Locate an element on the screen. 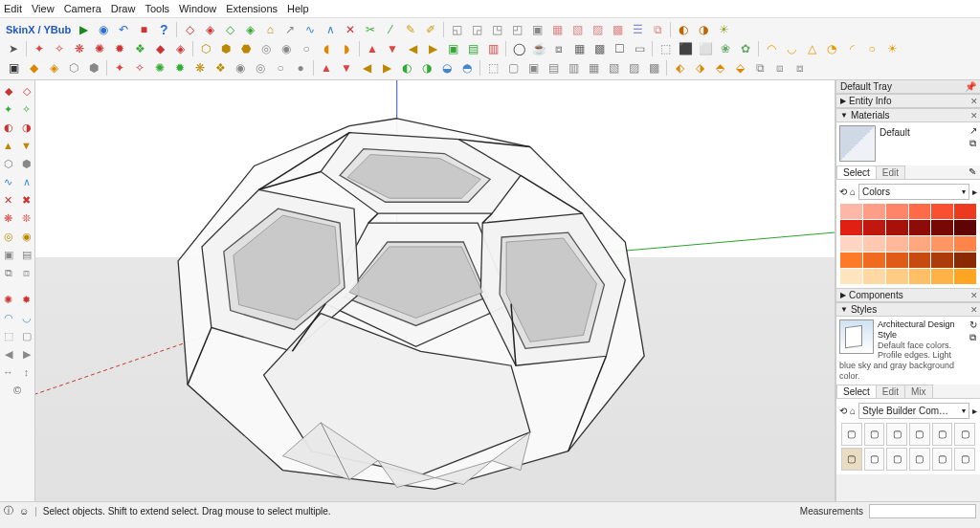 The image size is (980, 528). panel-entity-info: ▶ Entity Info ✕ is located at coordinates (908, 101).